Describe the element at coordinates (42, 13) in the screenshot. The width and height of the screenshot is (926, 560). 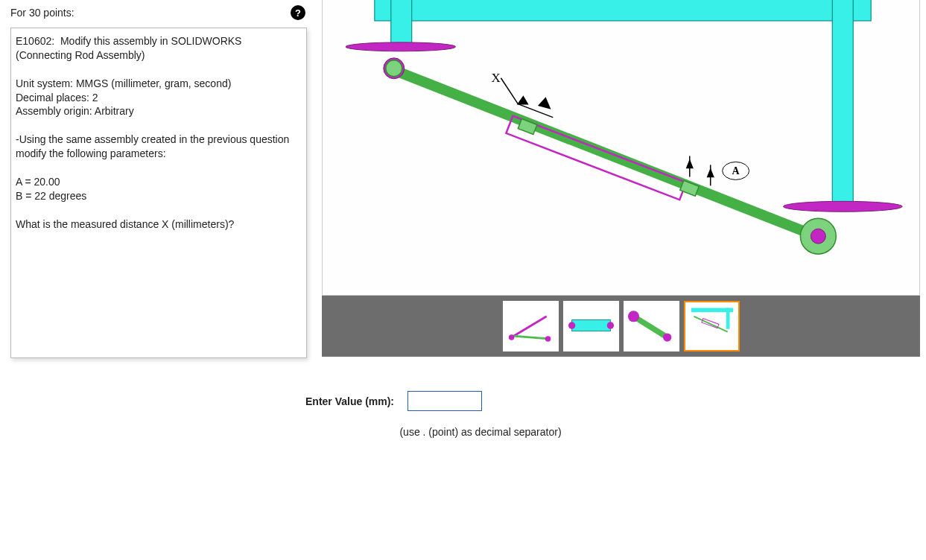
I see `points-label: For 30 points:` at that location.